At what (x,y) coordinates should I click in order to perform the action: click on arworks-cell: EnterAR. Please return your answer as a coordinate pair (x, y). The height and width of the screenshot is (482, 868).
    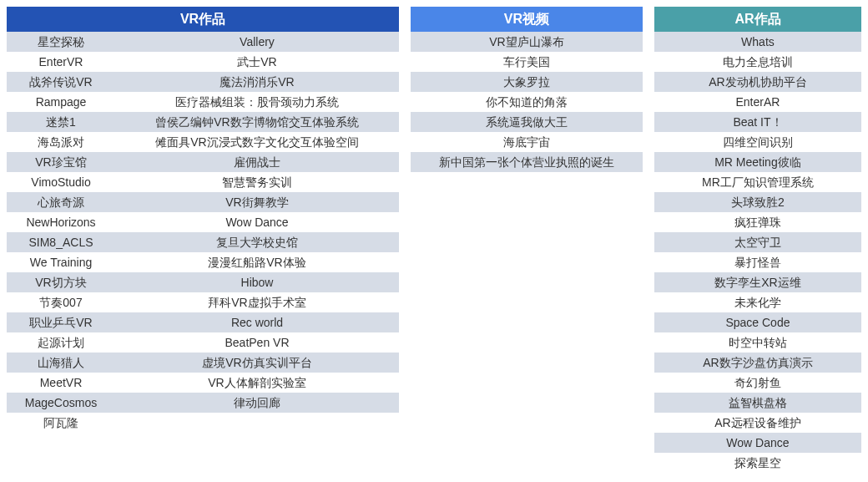
    Looking at the image, I should click on (758, 102).